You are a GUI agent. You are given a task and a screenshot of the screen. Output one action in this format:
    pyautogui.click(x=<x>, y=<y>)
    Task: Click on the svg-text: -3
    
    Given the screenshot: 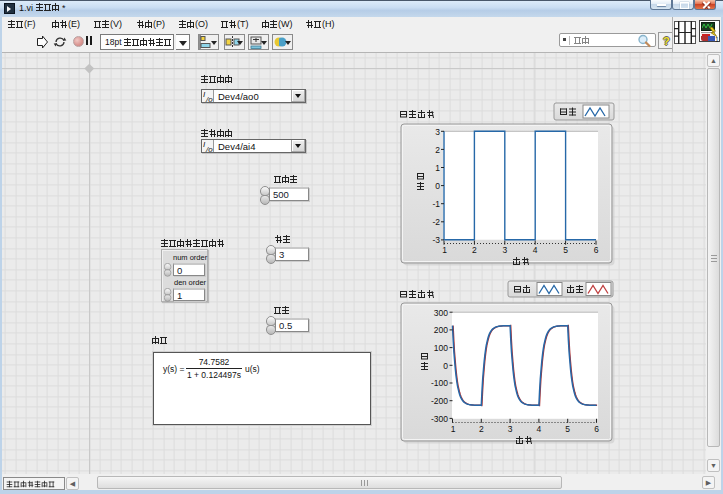 What is the action you would take?
    pyautogui.click(x=436, y=240)
    